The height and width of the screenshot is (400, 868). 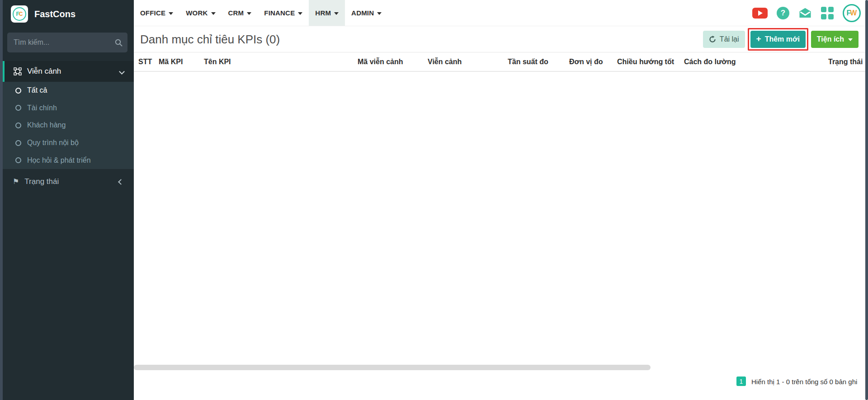 I want to click on nav-label: CRM, so click(x=236, y=13).